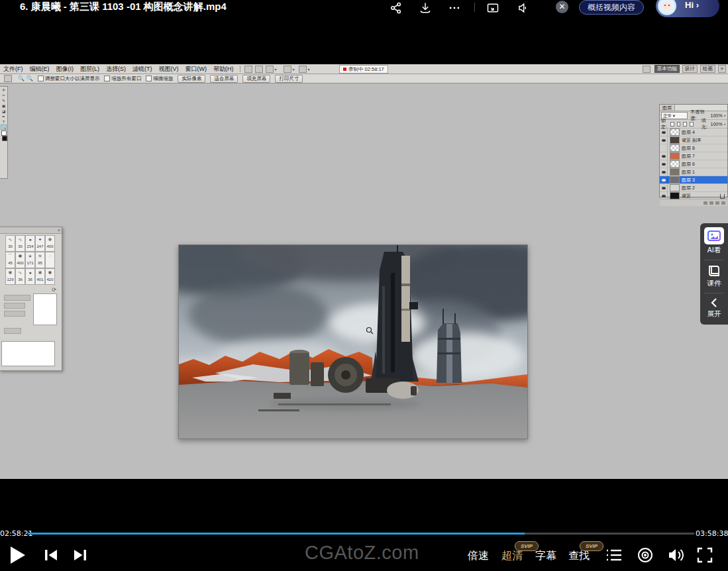  I want to click on layers-panel-footer, so click(694, 203).